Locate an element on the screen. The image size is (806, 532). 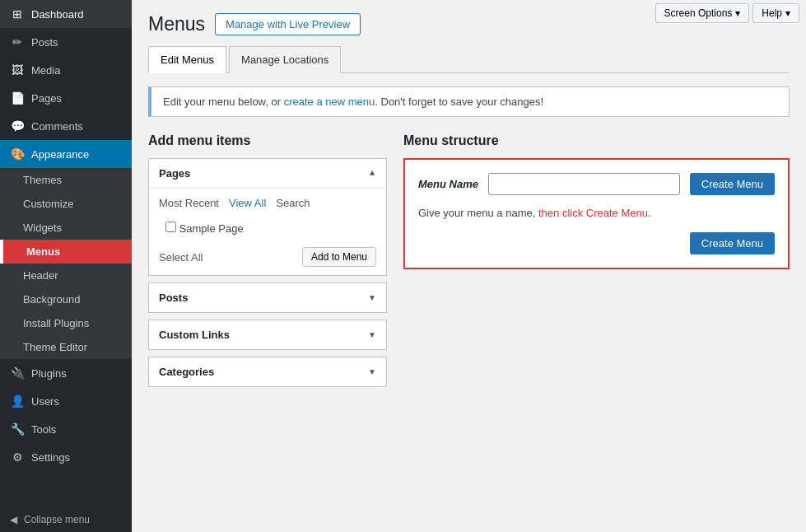
add-menu-items-title: Add menu items is located at coordinates (268, 141).